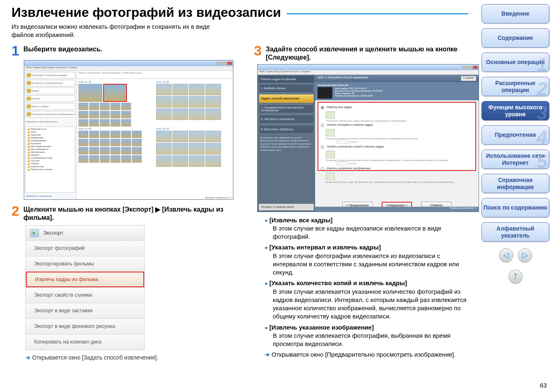 The height and width of the screenshot is (392, 555). I want to click on return-button: ⤴, so click(516, 277).